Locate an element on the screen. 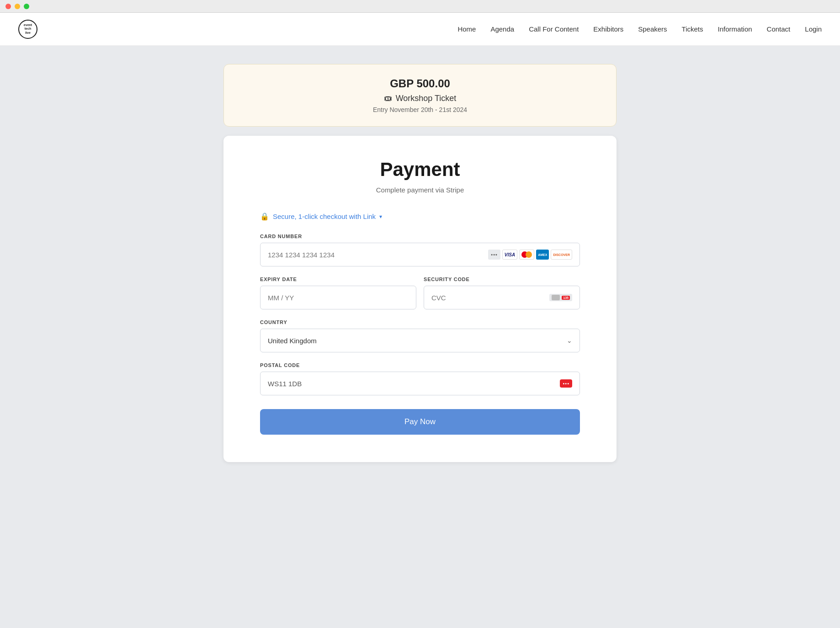 The height and width of the screenshot is (628, 840). cvc-icon: 135 is located at coordinates (561, 298).